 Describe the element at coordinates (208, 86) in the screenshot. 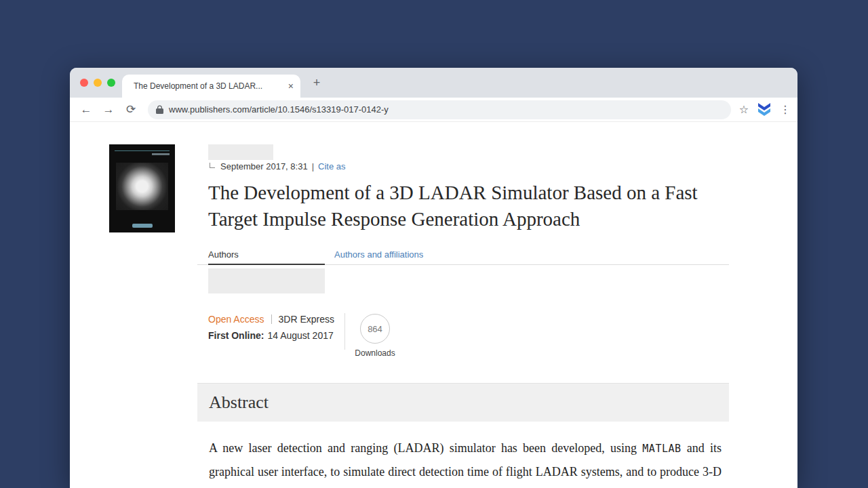

I see `tab-title: The Development of a 3D LADAR...` at that location.